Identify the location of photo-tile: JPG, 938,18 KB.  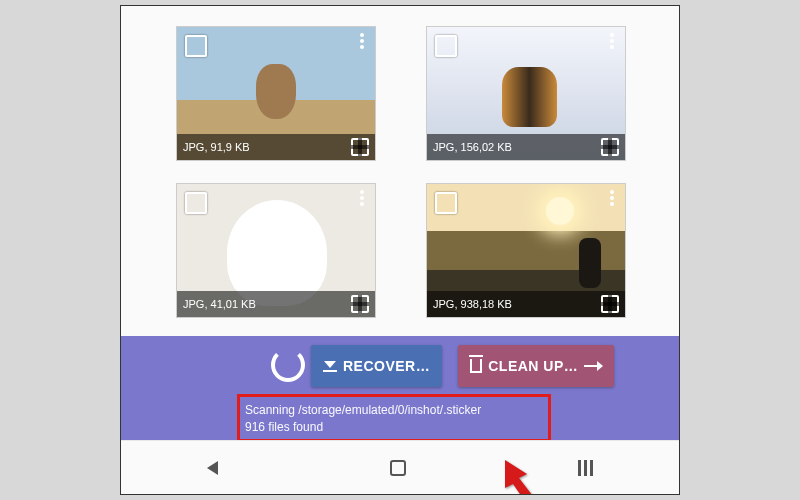
(526, 250).